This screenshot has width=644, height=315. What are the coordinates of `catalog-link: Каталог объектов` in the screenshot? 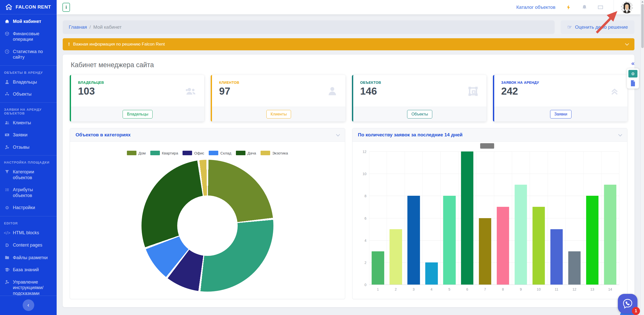 It's located at (536, 7).